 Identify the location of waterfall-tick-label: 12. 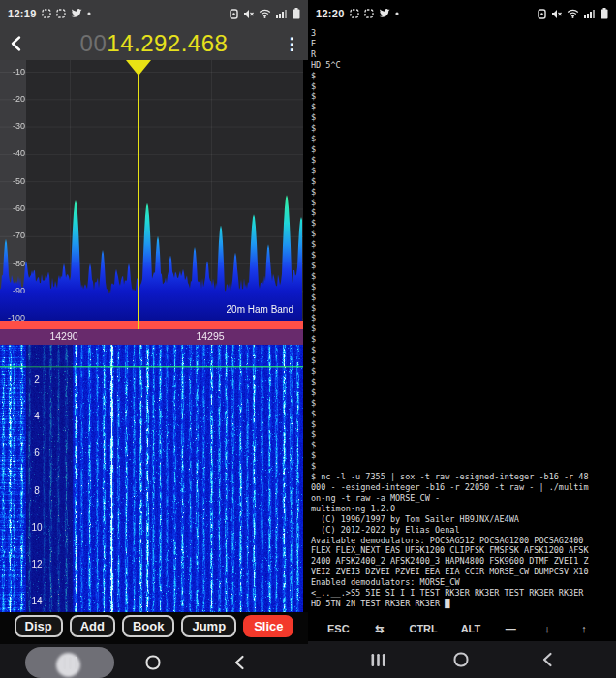
(37, 564).